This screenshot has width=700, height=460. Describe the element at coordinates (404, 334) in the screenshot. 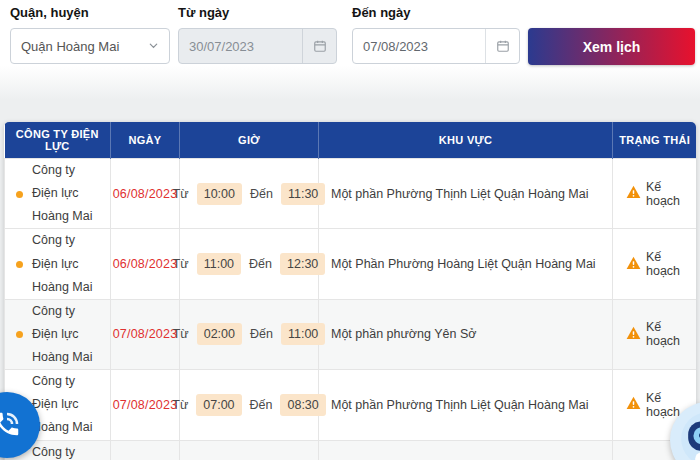

I see `outage-area: Một phần phường Yên Sở` at that location.